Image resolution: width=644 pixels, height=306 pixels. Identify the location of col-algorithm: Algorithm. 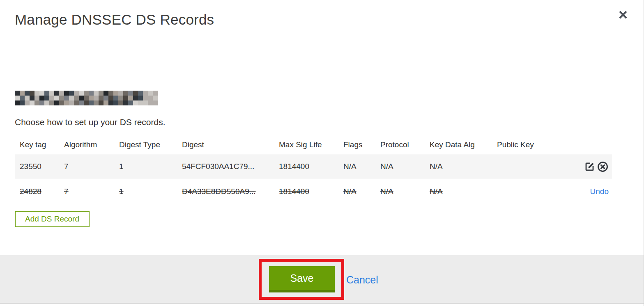
(92, 145).